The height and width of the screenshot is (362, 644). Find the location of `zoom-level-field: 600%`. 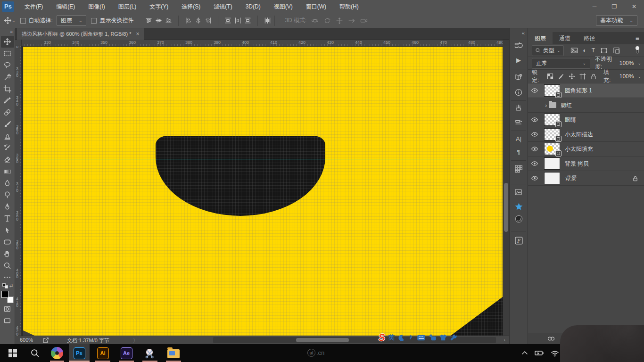

zoom-level-field: 600% is located at coordinates (26, 340).